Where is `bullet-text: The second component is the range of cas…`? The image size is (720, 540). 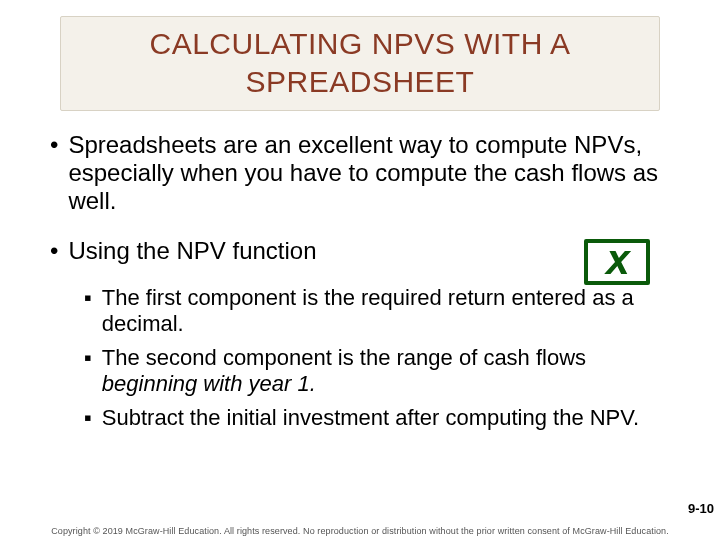 bullet-text: The second component is the range of cas… is located at coordinates (386, 371).